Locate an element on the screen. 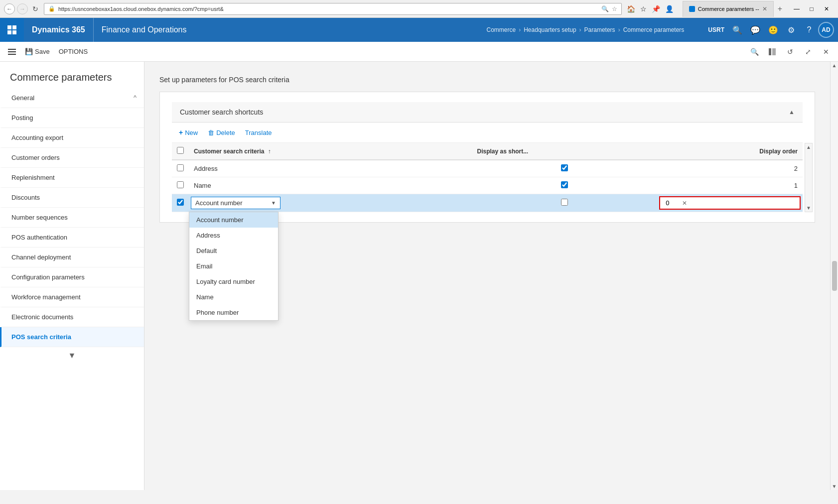  close-panel-button: ✕ is located at coordinates (826, 52).